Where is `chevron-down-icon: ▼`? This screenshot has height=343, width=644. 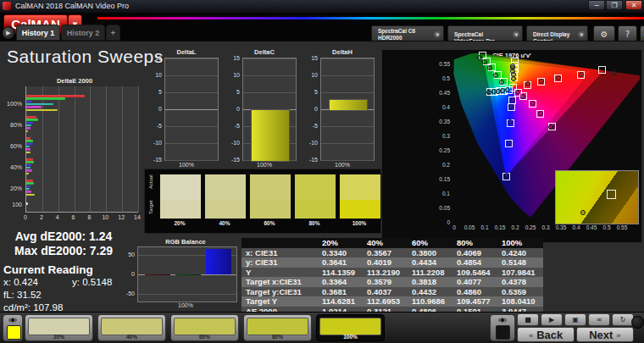
chevron-down-icon: ▼ is located at coordinates (517, 35).